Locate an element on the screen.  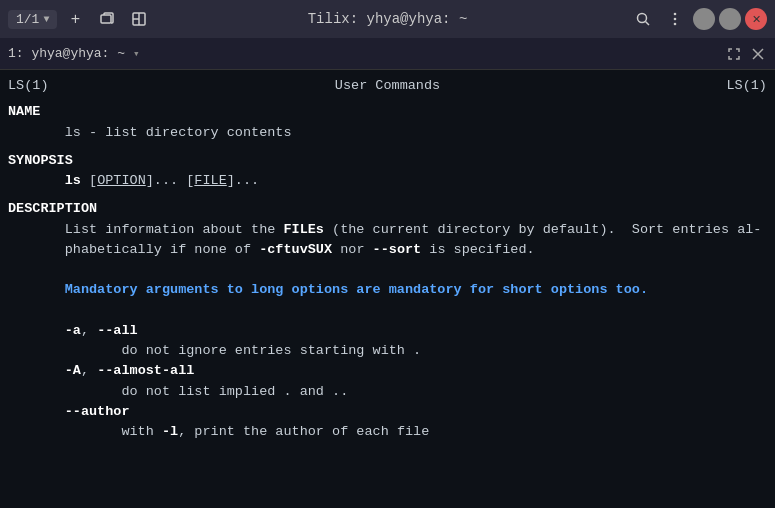
desc-files-bold: FILEs is located at coordinates (304, 230).